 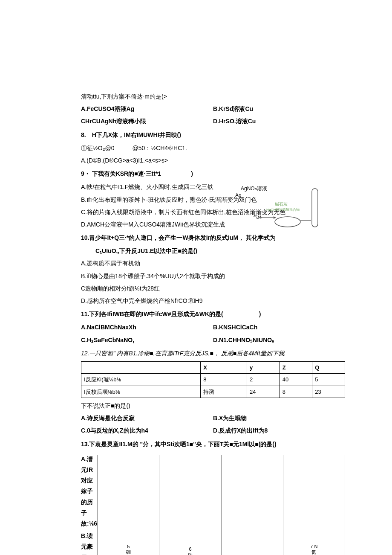 What do you see at coordinates (314, 505) in the screenshot?
I see `element-cell: 7 N 氮 14.01` at bounding box center [314, 505].